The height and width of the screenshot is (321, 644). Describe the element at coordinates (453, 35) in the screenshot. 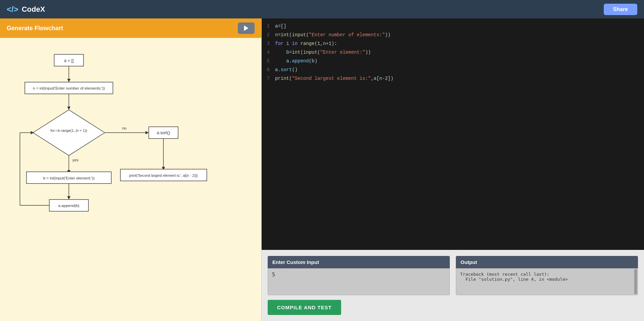

I see `code-line-2: 2 n=int(input("Enter number of elements:…` at that location.